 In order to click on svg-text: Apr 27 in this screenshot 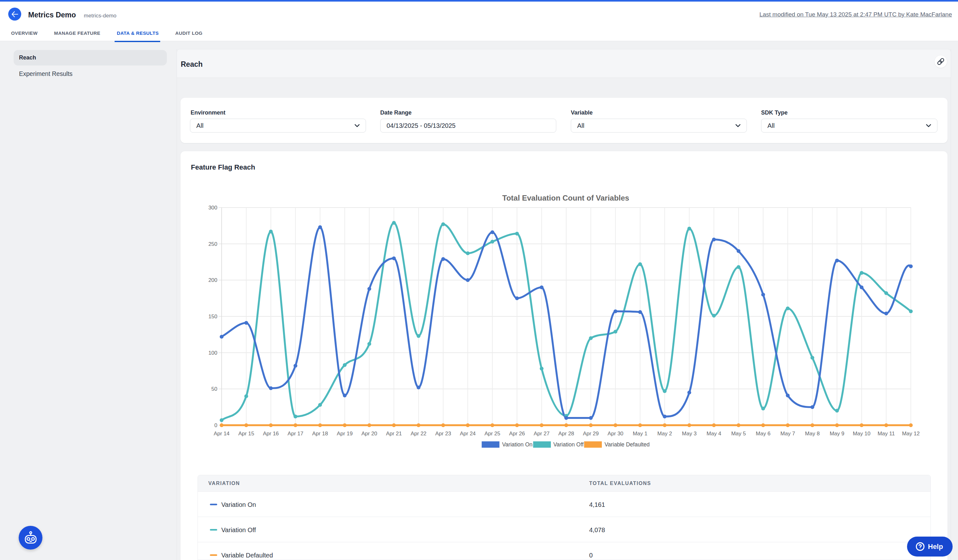, I will do `click(542, 433)`.